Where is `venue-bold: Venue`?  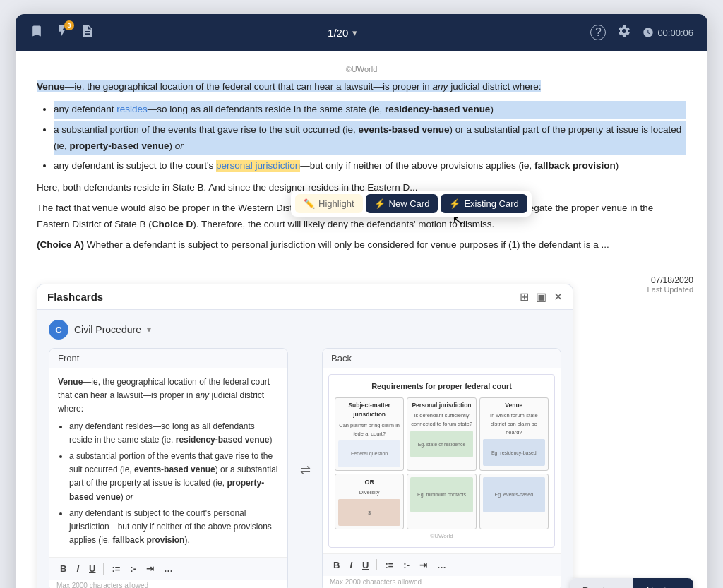 venue-bold: Venue is located at coordinates (51, 86).